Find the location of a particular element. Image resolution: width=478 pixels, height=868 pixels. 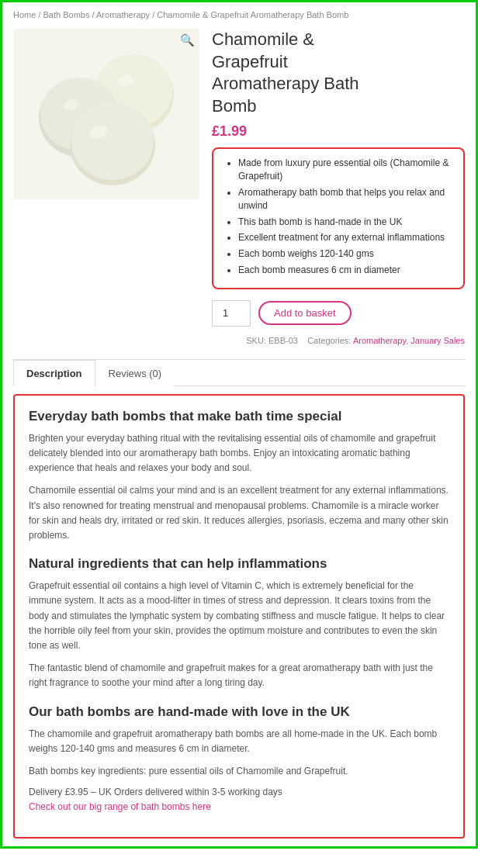

tab-reviews: Reviews (0) is located at coordinates (135, 373).